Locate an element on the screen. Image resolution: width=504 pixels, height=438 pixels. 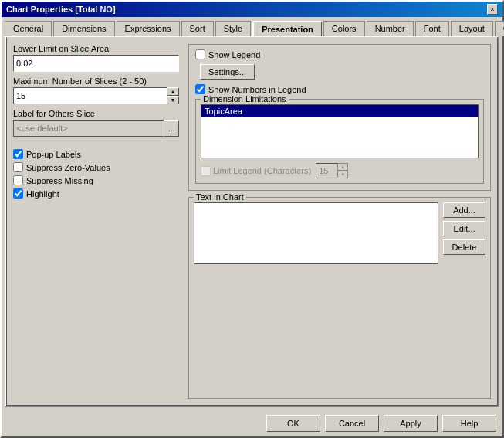
tab-caption: Caption is located at coordinates (499, 29).